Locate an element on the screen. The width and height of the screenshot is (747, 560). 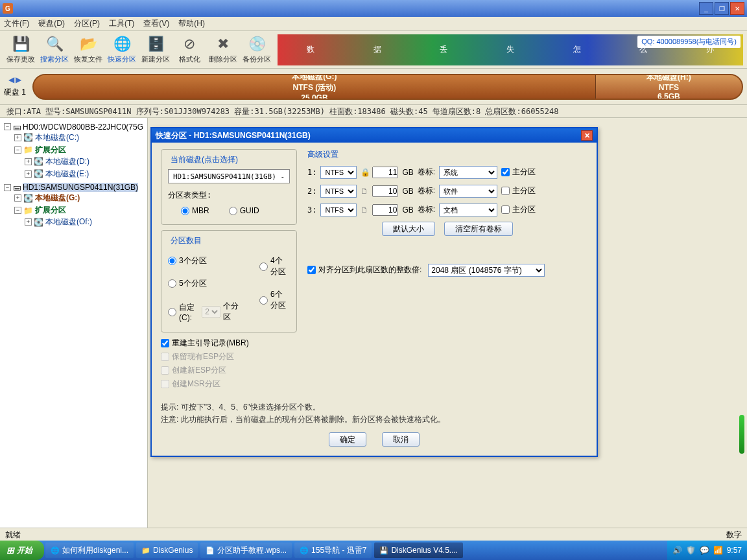
radio-5parts: 5个分区 is located at coordinates (204, 284).